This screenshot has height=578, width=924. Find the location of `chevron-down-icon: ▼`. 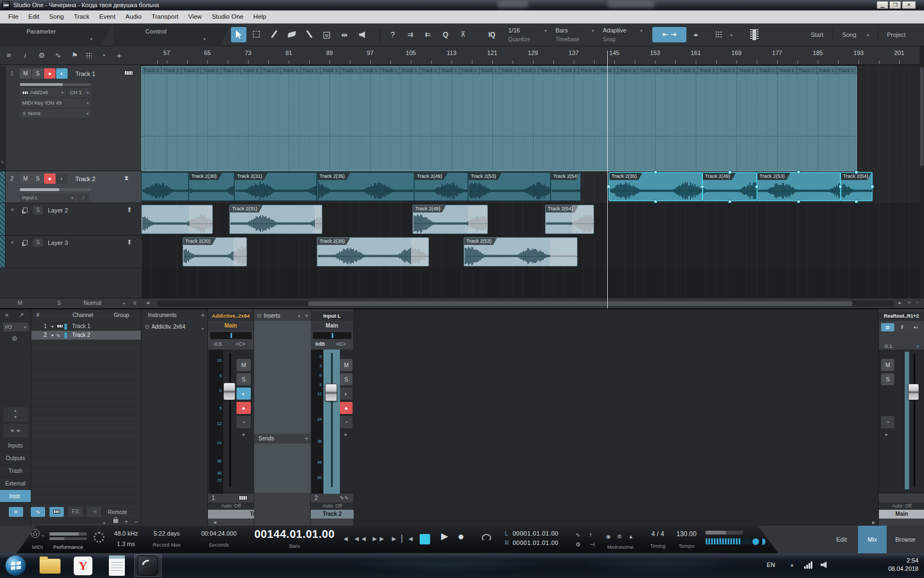

chevron-down-icon: ▼ is located at coordinates (299, 317).